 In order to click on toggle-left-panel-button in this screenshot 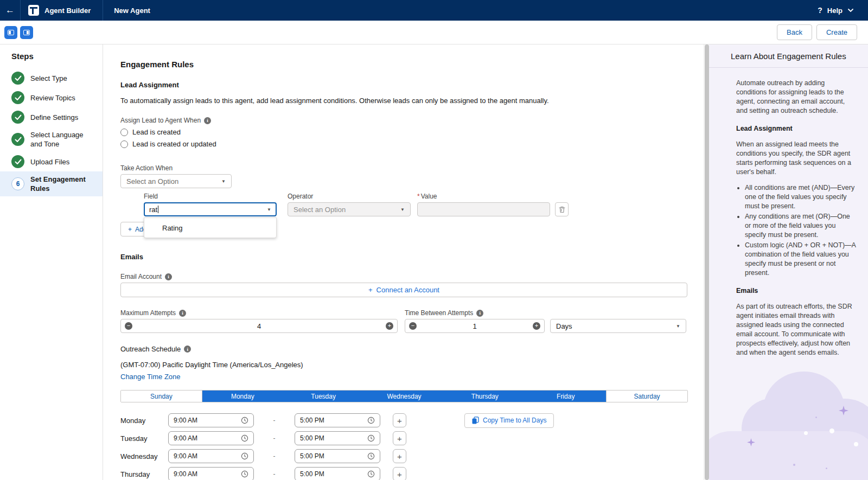, I will do `click(11, 33)`.